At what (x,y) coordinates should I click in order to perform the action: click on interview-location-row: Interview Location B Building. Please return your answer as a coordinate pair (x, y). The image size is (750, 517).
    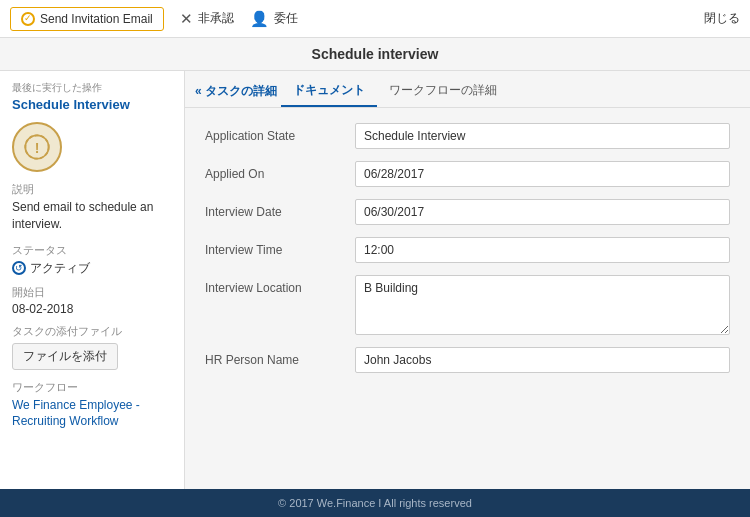
    Looking at the image, I should click on (468, 305).